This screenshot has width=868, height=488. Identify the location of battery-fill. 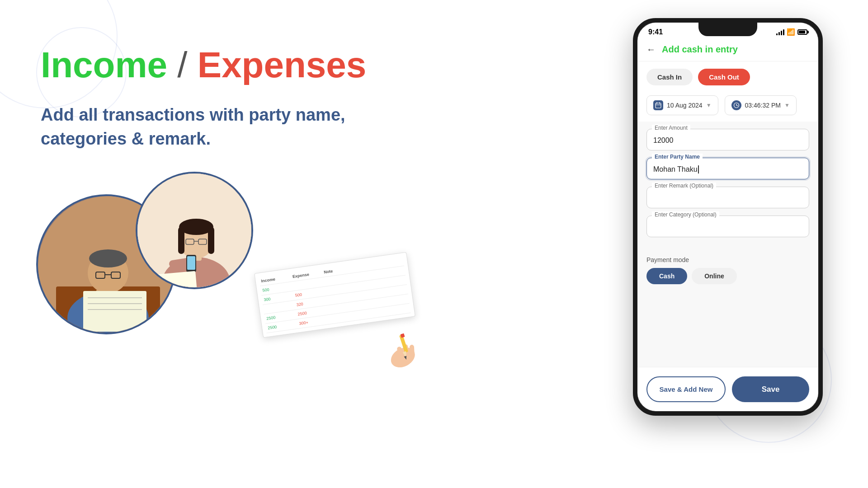
(802, 32).